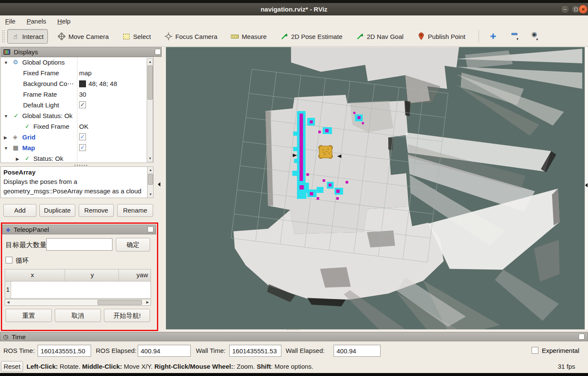 The width and height of the screenshot is (588, 376). What do you see at coordinates (150, 110) in the screenshot?
I see `tree-scrollbar: ▲ ▼` at bounding box center [150, 110].